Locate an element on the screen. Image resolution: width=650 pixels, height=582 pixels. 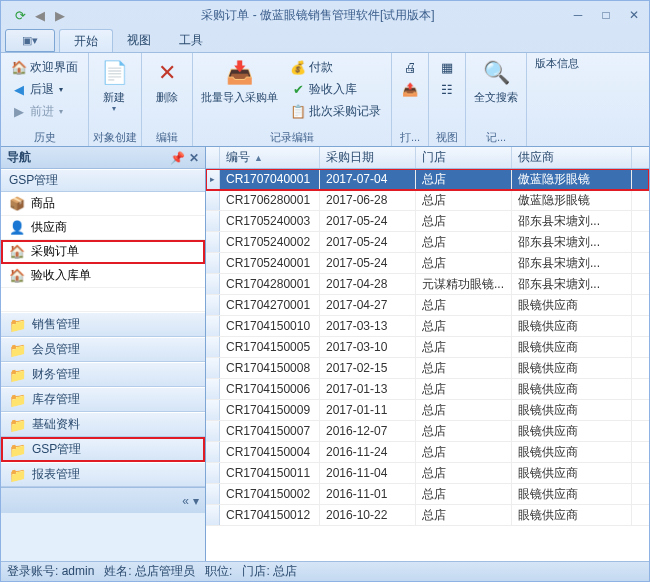
sidebar-item: 🏠采购订单 is located at coordinates (103, 252).